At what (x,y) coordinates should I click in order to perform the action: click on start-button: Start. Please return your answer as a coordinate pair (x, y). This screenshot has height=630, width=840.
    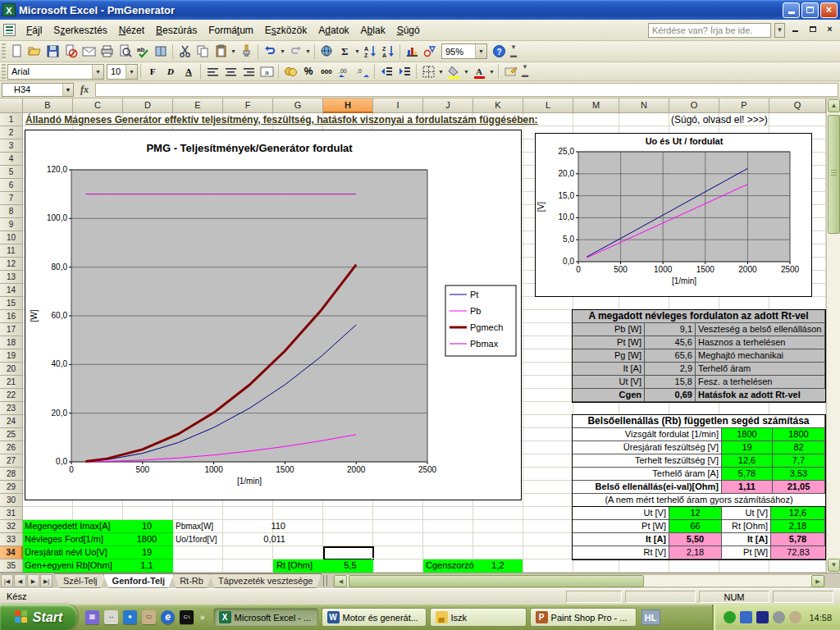
    Looking at the image, I should click on (39, 617).